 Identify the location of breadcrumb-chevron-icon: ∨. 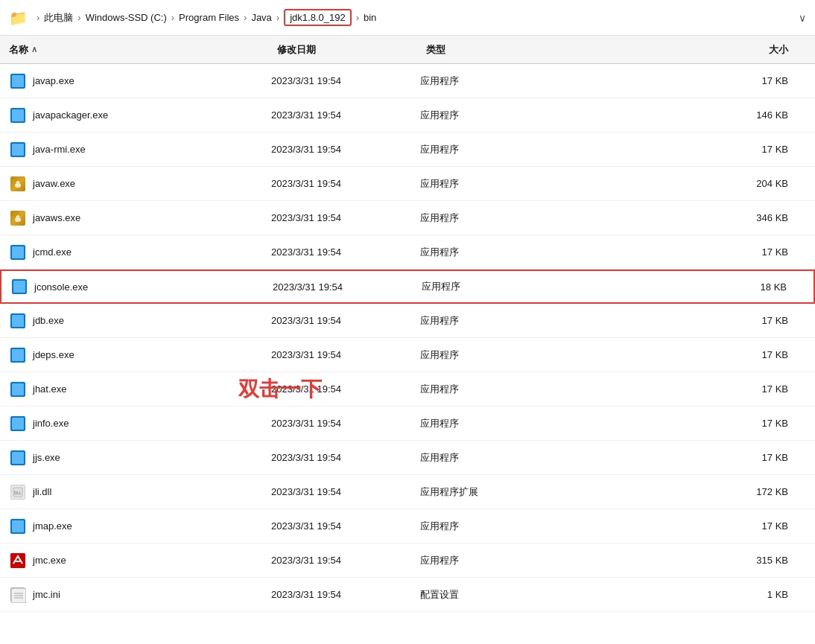
(802, 18).